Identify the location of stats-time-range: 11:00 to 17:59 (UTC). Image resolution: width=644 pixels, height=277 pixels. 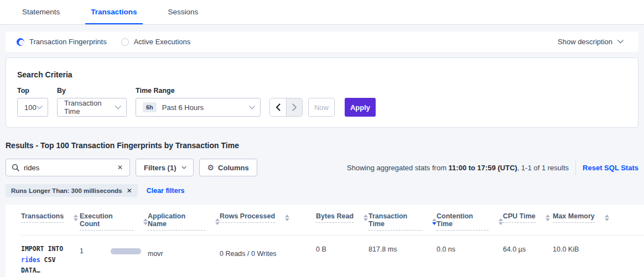
(483, 168).